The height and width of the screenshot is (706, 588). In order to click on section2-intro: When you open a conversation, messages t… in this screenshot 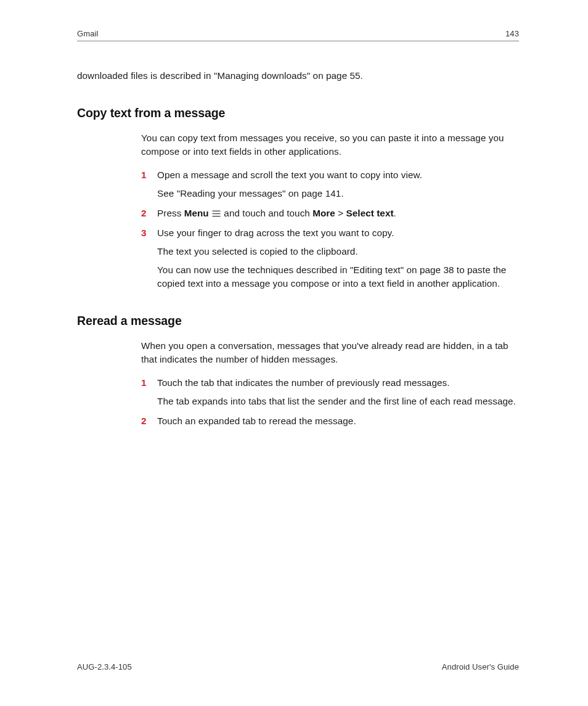, I will do `click(330, 353)`.